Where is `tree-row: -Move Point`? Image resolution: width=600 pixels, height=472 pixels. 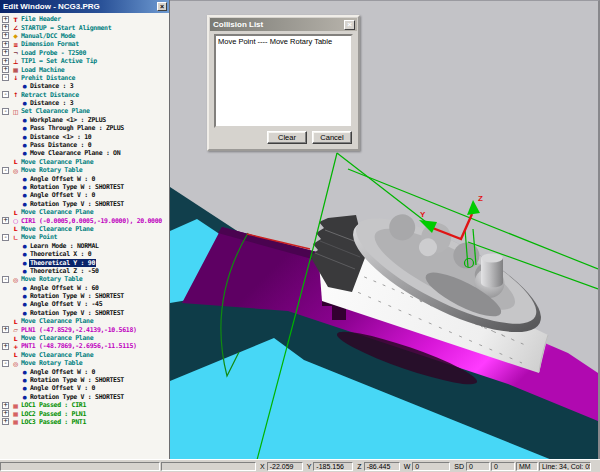 tree-row: -Move Point is located at coordinates (84, 237).